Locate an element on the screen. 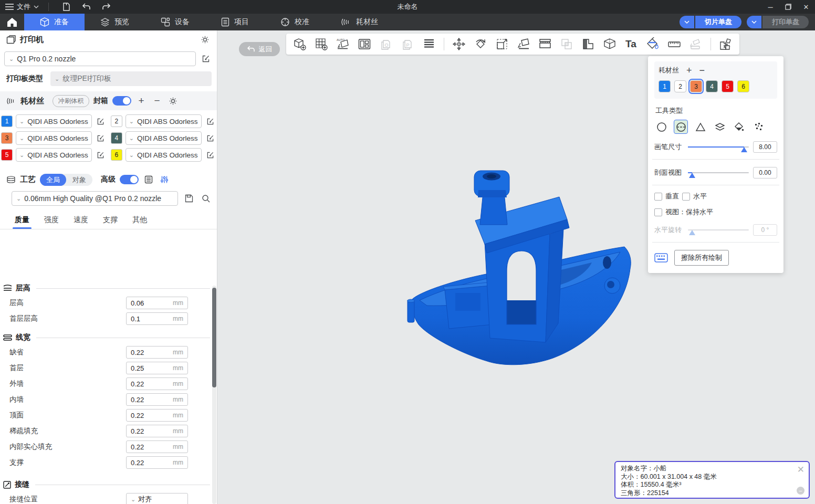 The height and width of the screenshot is (504, 815). add-object-button is located at coordinates (300, 44).